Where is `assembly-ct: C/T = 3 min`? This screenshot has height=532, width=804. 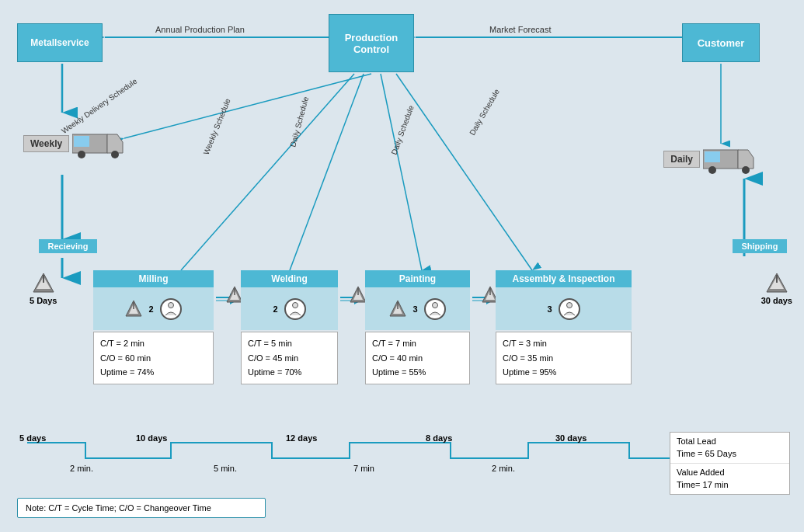 assembly-ct: C/T = 3 min is located at coordinates (564, 343).